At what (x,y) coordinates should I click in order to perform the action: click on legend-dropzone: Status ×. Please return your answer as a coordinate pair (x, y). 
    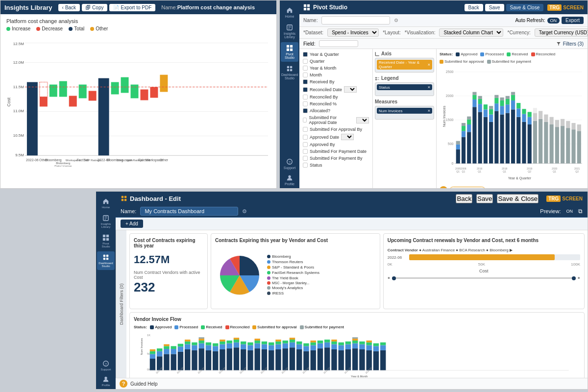
    Looking at the image, I should click on (405, 89).